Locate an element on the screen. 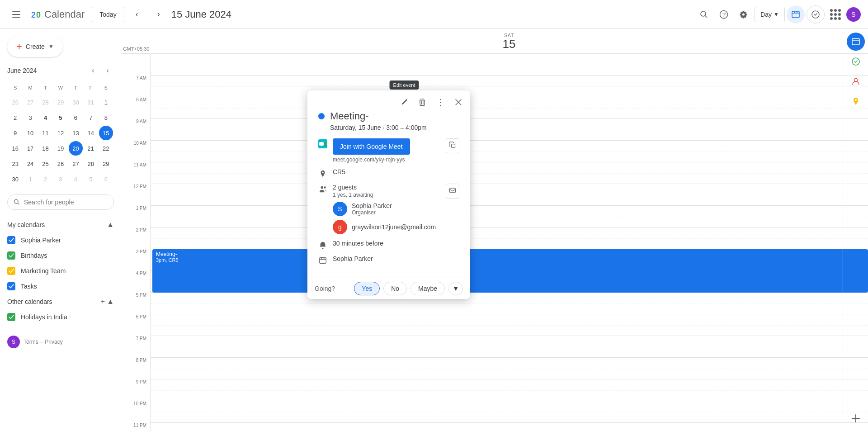 The image size is (868, 431). mini-cal-prev: ‹ is located at coordinates (93, 71).